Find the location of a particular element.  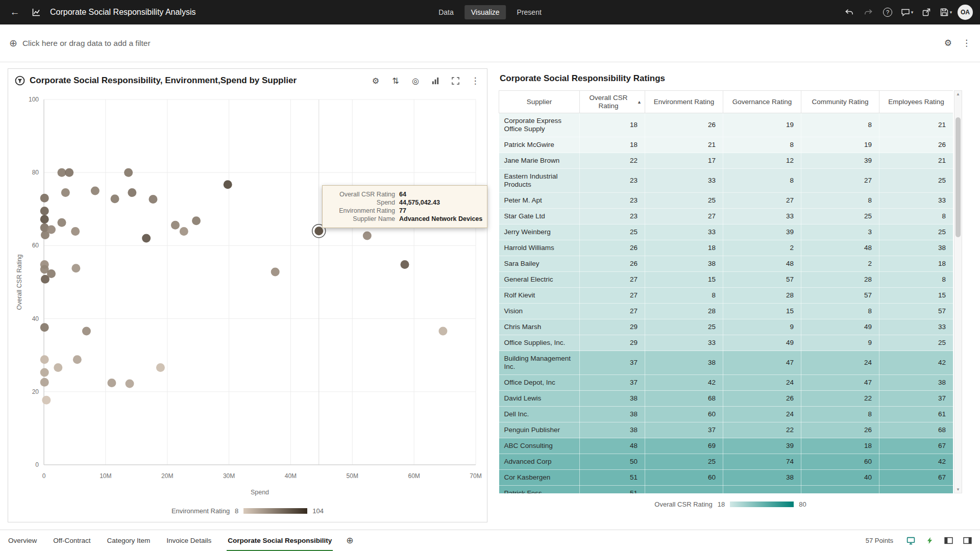

rating-cell: 3 is located at coordinates (840, 233).